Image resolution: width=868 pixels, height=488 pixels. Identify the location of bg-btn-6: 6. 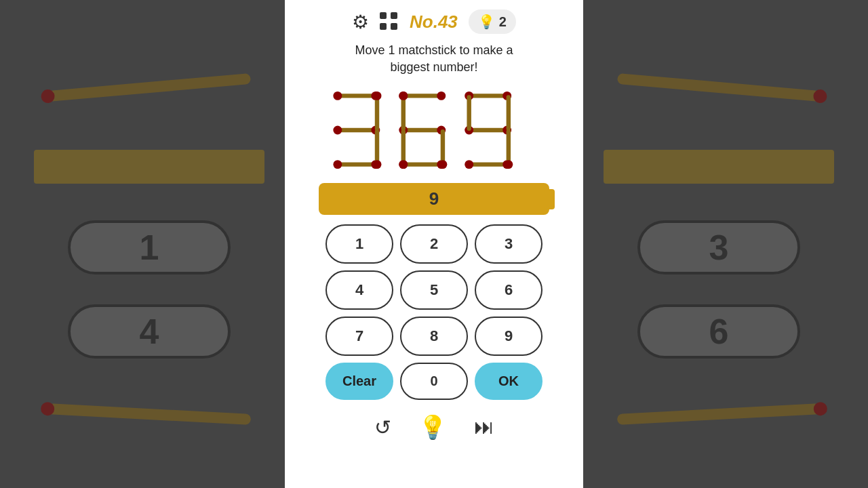
(719, 331).